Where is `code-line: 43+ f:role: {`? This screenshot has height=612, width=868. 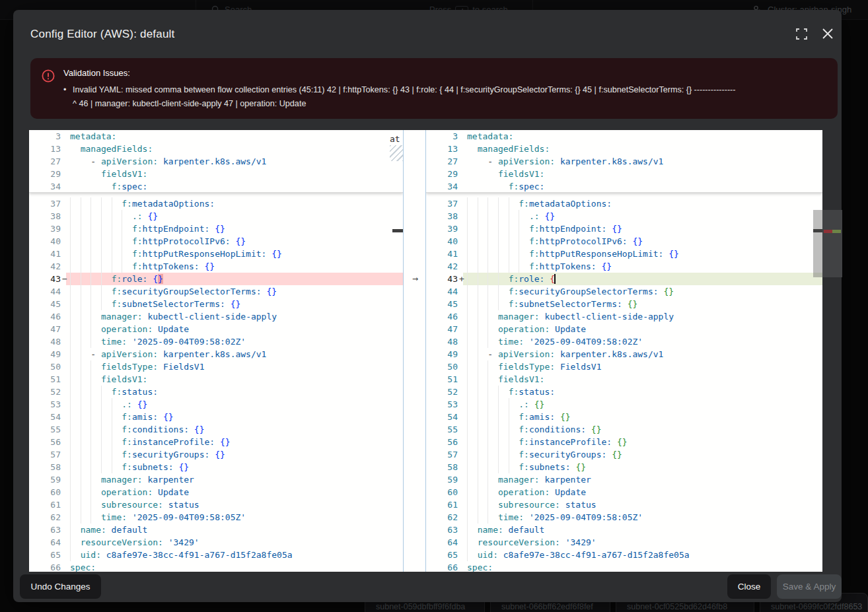
code-line: 43+ f:role: { is located at coordinates (624, 279).